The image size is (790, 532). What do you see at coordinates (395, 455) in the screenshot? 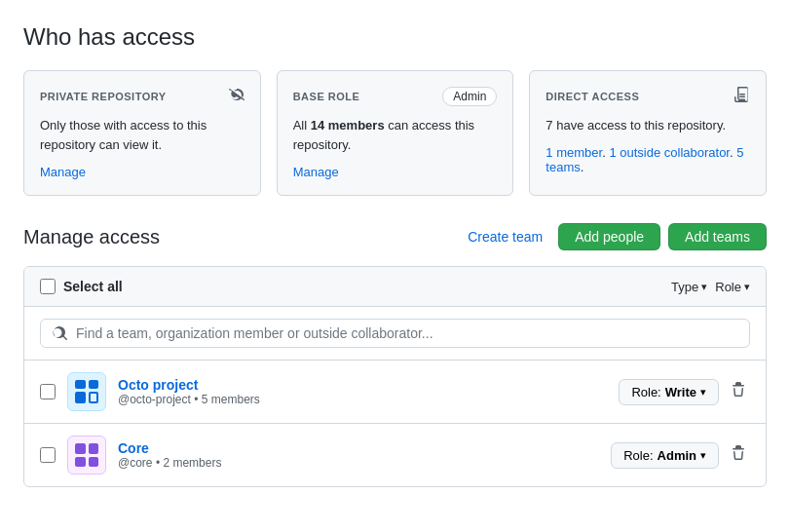
I see `table-row: Core @core • 2 members Role: Admin` at bounding box center [395, 455].